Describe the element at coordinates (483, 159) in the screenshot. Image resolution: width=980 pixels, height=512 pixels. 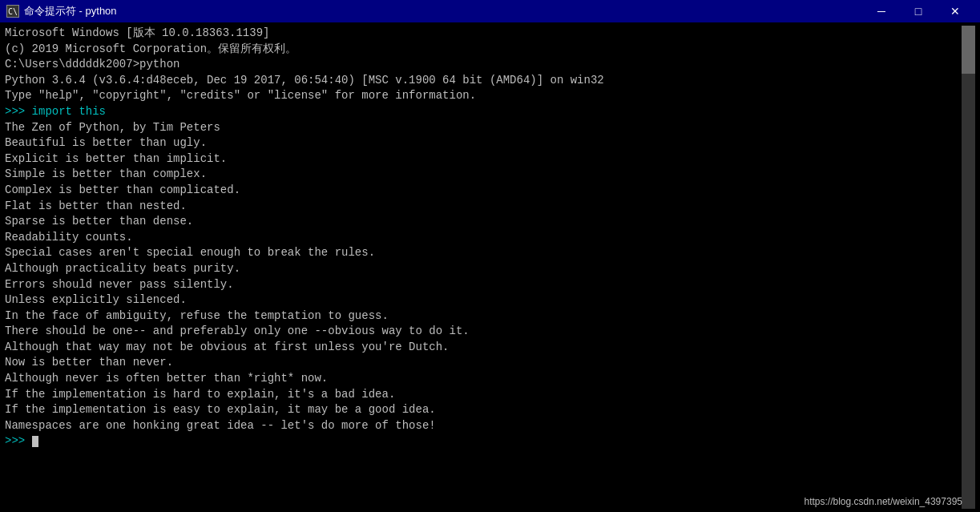
I see `console-line: Explicit is better than implicit.` at that location.